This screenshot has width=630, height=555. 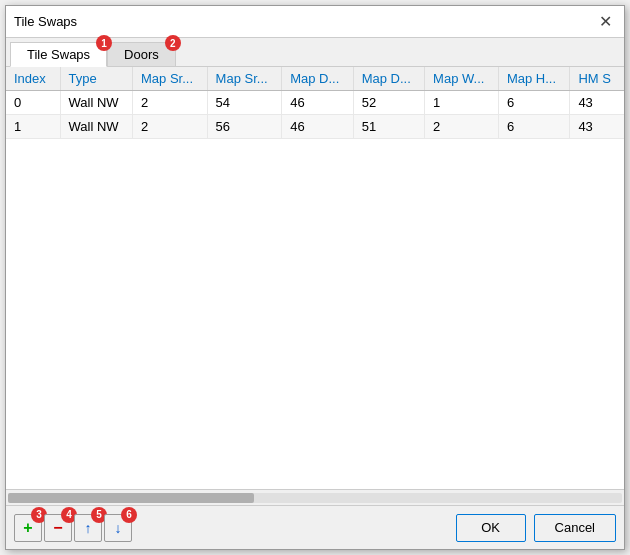 What do you see at coordinates (142, 54) in the screenshot?
I see `tab-doors: Doors 2` at bounding box center [142, 54].